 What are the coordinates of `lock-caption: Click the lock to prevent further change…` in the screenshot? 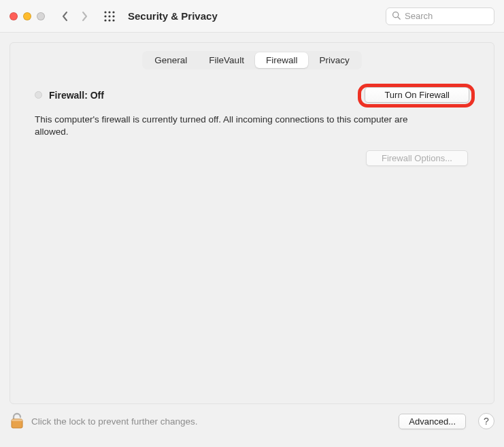 It's located at (114, 422).